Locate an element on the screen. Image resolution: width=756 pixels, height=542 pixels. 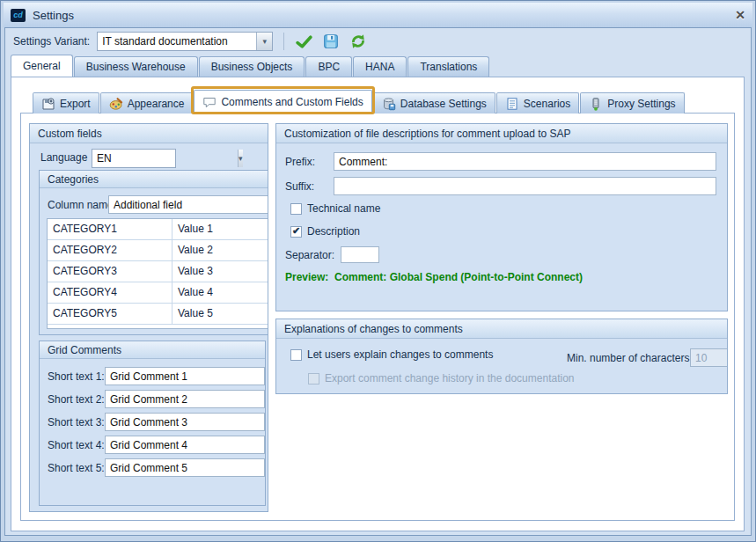
prefix-input is located at coordinates (525, 162).